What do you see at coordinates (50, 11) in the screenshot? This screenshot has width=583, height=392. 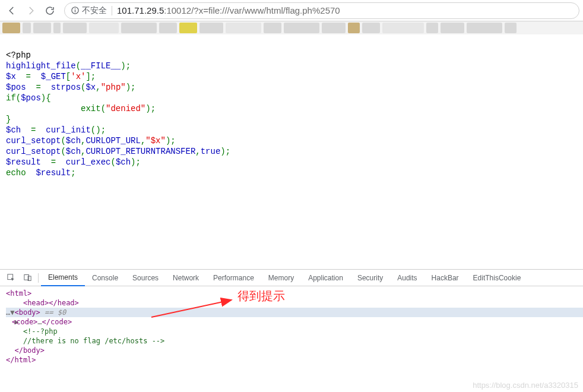 I see `reload-icon` at bounding box center [50, 11].